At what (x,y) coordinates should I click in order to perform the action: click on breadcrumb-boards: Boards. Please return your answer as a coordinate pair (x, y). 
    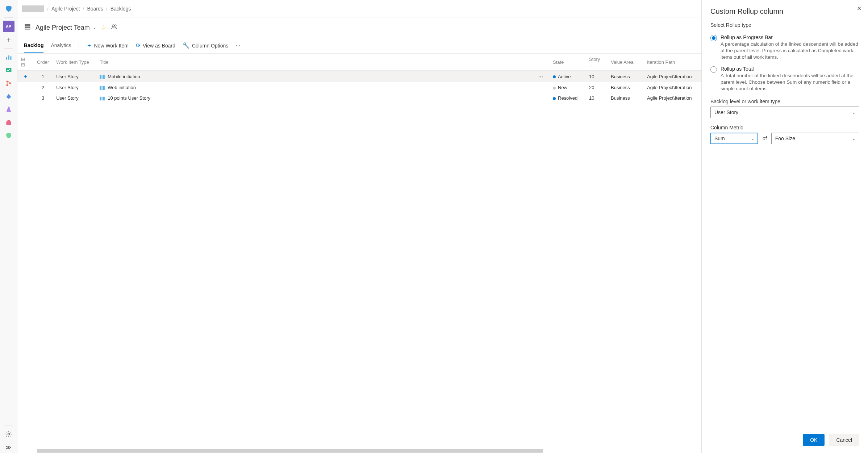
    Looking at the image, I should click on (95, 9).